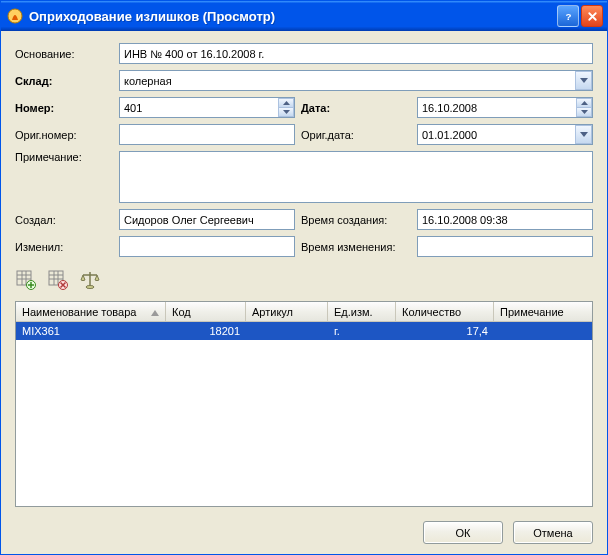  I want to click on created-by-input: Сидоров Олег Сергеевич, so click(207, 220).